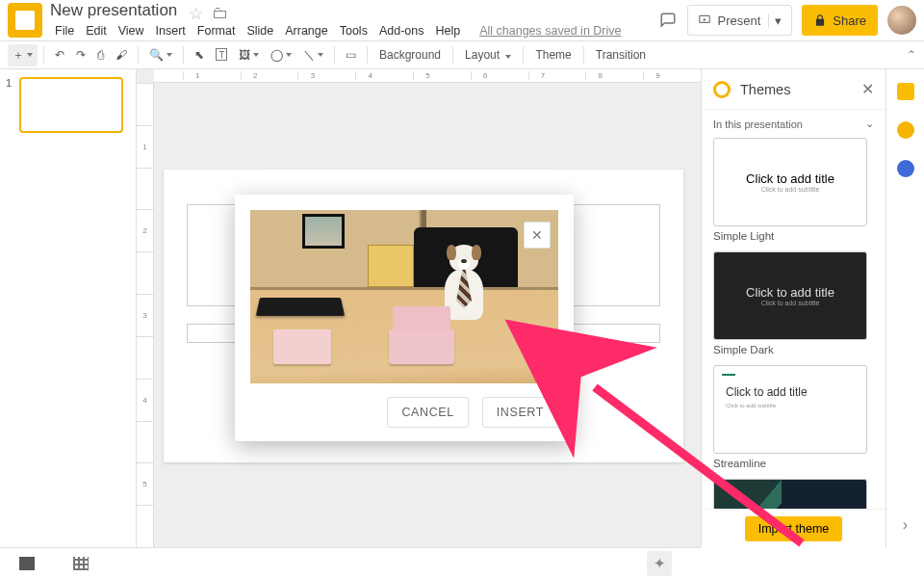 The image size is (924, 578). What do you see at coordinates (790, 409) in the screenshot?
I see `theme-streamline: Click to add title Click to add subtitle` at bounding box center [790, 409].